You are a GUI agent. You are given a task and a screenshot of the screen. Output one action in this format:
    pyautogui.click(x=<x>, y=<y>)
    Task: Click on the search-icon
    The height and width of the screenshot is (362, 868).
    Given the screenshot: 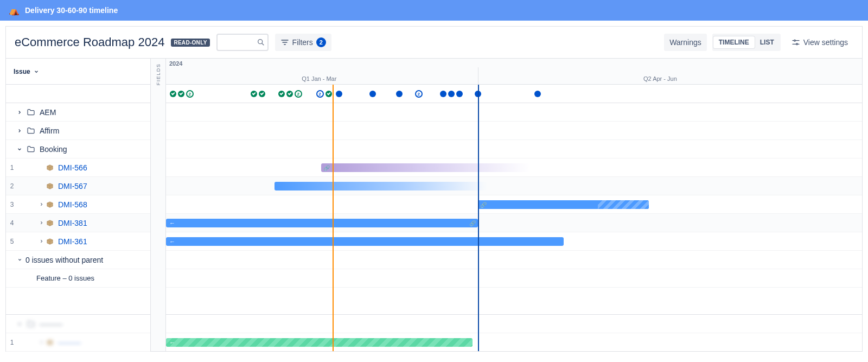 What is the action you would take?
    pyautogui.click(x=261, y=42)
    